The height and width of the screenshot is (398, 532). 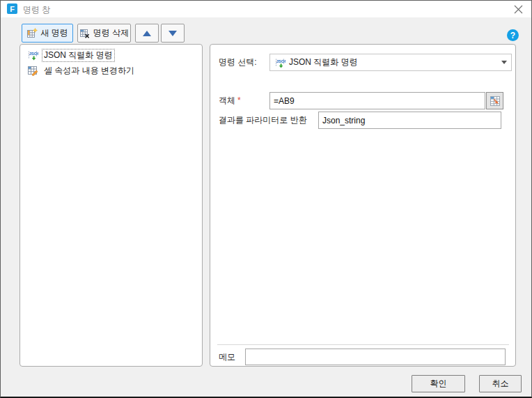 What do you see at coordinates (377, 100) in the screenshot?
I see `object-input` at bounding box center [377, 100].